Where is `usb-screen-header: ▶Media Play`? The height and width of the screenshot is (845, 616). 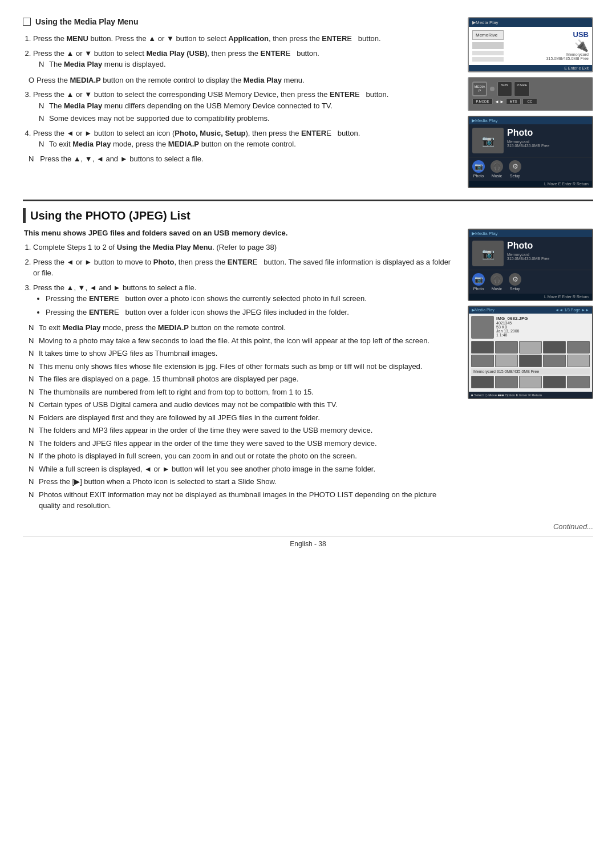
usb-screen-header: ▶Media Play is located at coordinates (530, 23).